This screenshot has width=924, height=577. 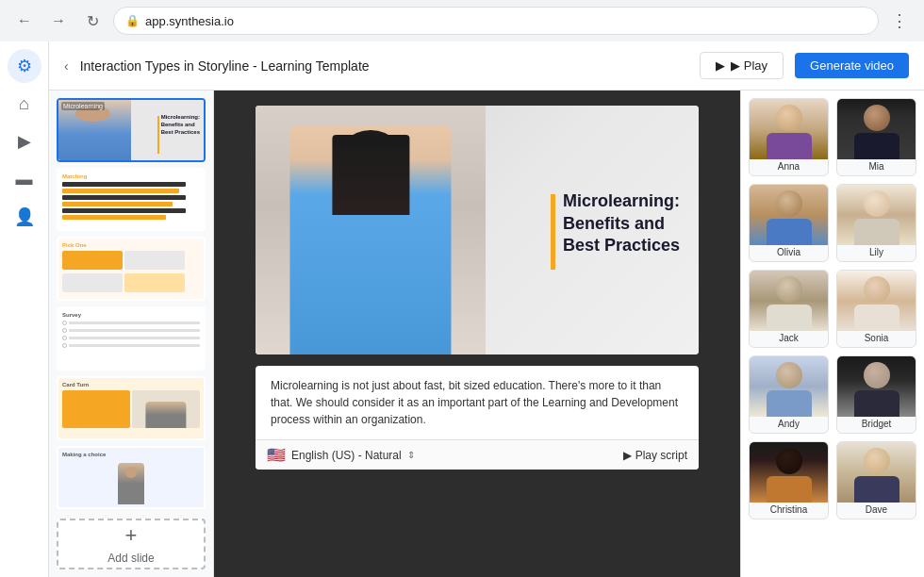 I want to click on avatar-card-bridget: Bridget, so click(x=877, y=394).